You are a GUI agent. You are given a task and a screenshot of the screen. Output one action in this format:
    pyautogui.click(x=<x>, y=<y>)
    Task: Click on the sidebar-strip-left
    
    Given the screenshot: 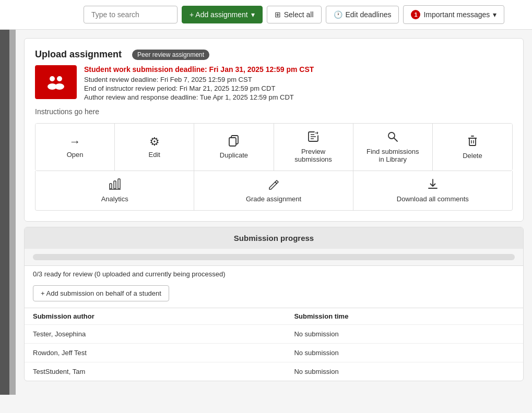 What is the action you would take?
    pyautogui.click(x=5, y=212)
    